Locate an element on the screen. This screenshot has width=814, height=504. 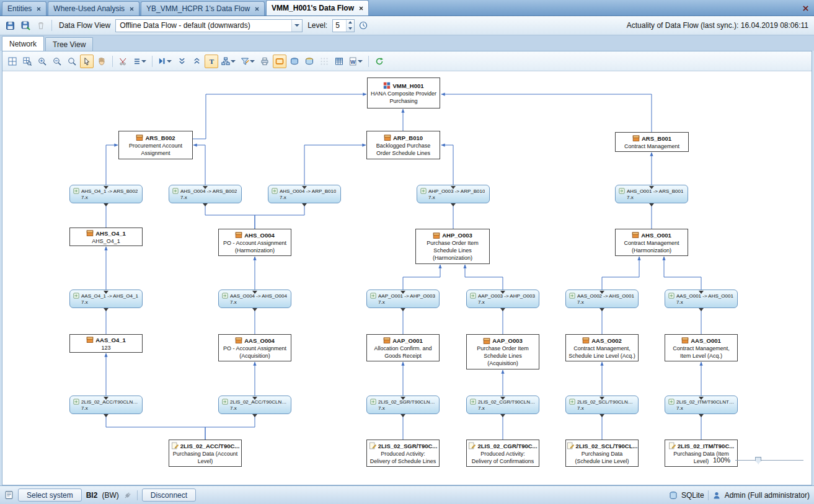
save-as-button is located at coordinates (25, 25).